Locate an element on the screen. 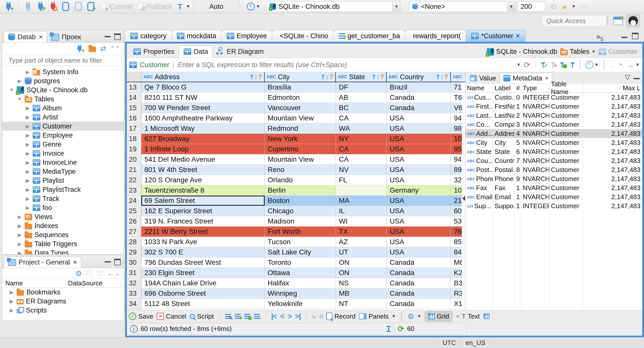 The height and width of the screenshot is (348, 644). metadata-row: ABCAdd... Address 4 NVARCHAR Customer 2,… is located at coordinates (554, 134).